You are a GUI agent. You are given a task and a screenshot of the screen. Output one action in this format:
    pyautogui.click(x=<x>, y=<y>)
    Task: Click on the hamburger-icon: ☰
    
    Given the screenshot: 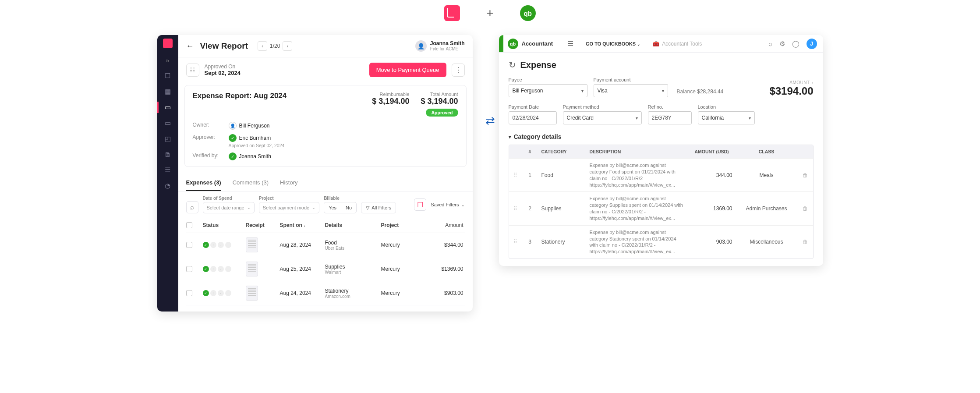 What is the action you would take?
    pyautogui.click(x=570, y=44)
    